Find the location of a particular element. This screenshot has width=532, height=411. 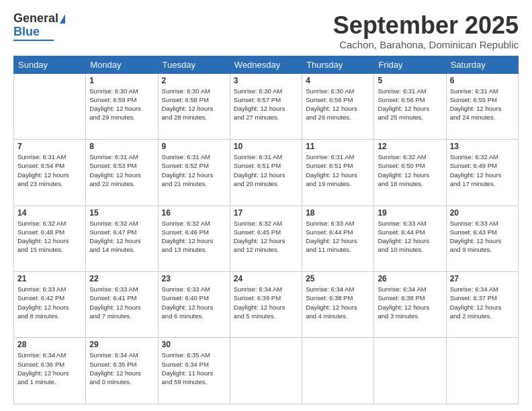

day-number: 23 is located at coordinates (194, 279).